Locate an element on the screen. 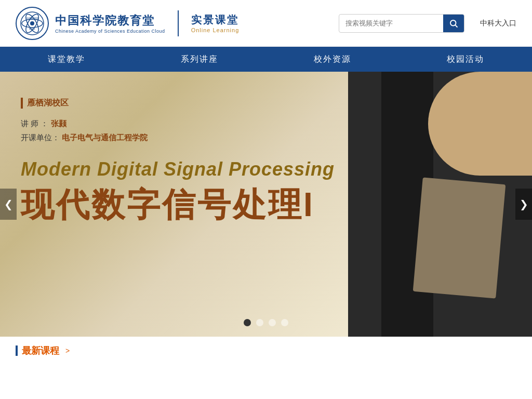  course-en: Modern Digital Signal Processing is located at coordinates (178, 169).